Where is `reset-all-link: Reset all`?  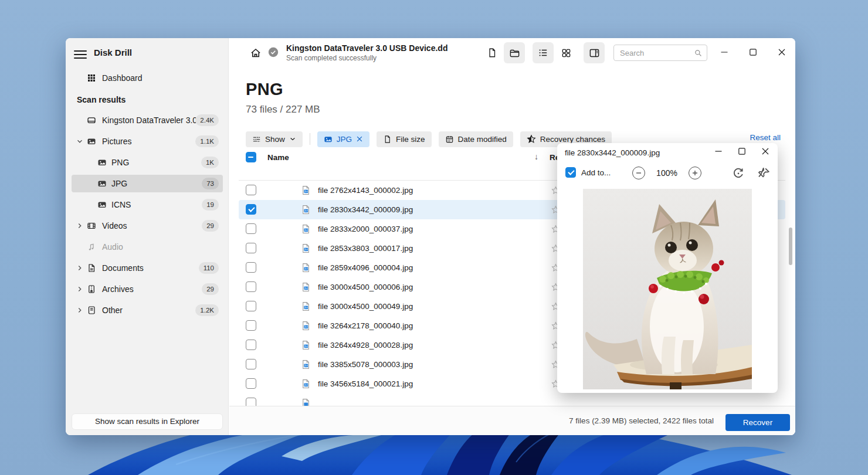
reset-all-link: Reset all is located at coordinates (765, 137).